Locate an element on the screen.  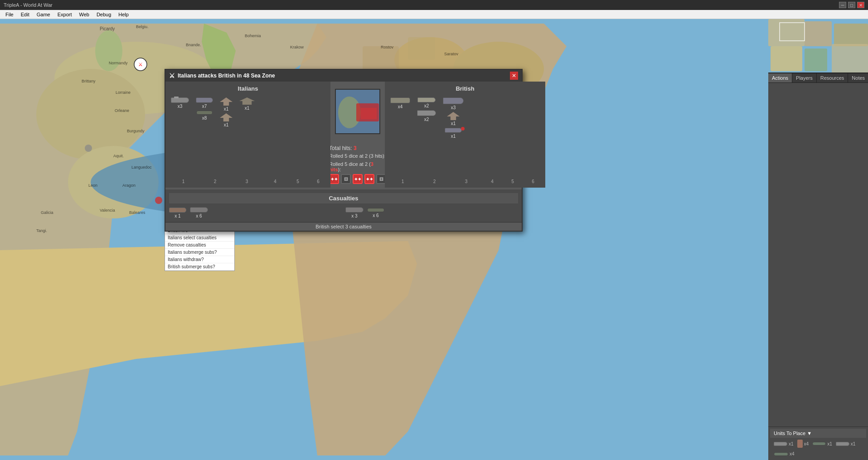
italian-col-1: x3 is located at coordinates (180, 103).